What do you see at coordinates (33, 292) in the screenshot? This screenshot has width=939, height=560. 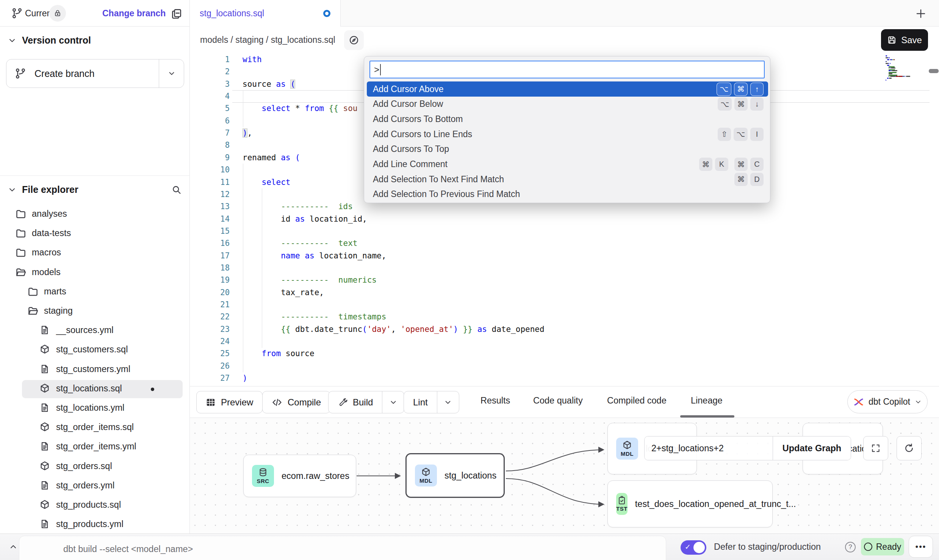 I see `folder-icon` at bounding box center [33, 292].